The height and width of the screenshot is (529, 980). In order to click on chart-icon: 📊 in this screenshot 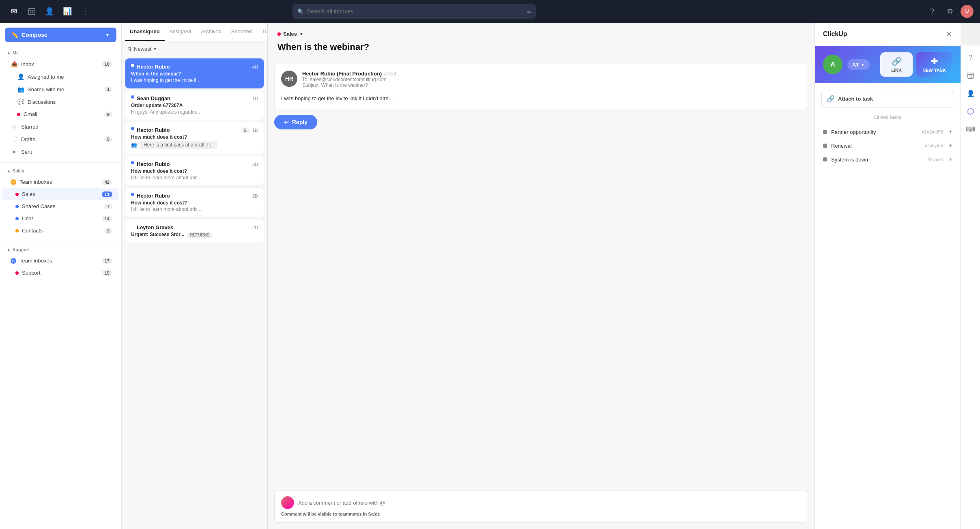, I will do `click(67, 11)`.